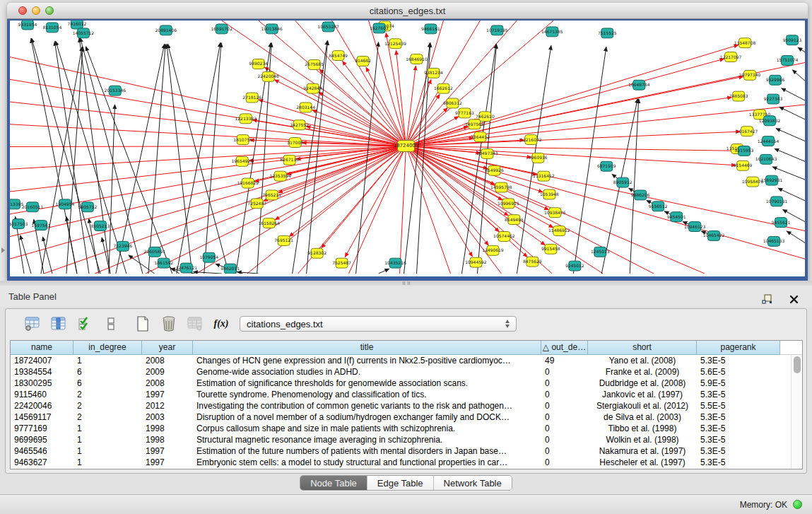 Image resolution: width=812 pixels, height=514 pixels. What do you see at coordinates (257, 204) in the screenshot?
I see `graph-node-label: 7252487` at bounding box center [257, 204].